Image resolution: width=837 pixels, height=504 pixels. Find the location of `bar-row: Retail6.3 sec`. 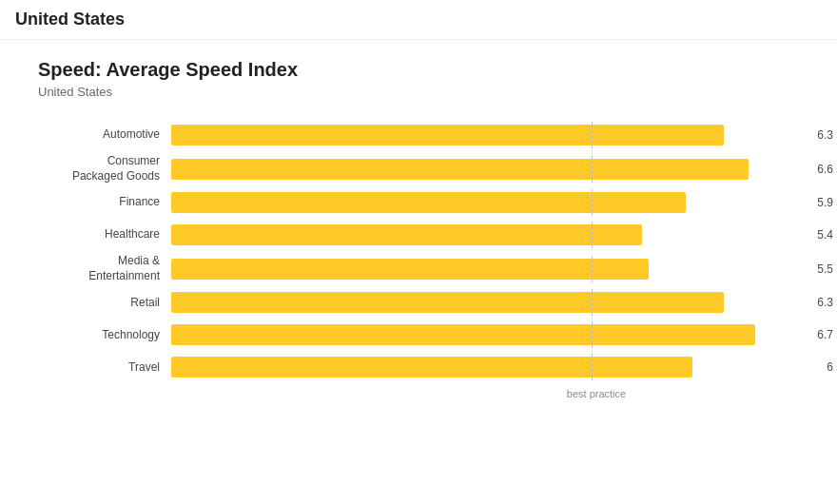

bar-row: Retail6.3 sec is located at coordinates (418, 302).